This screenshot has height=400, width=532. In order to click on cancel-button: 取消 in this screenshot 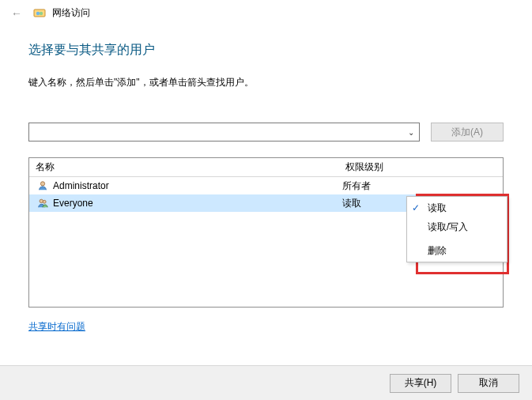, I will do `click(489, 383)`.